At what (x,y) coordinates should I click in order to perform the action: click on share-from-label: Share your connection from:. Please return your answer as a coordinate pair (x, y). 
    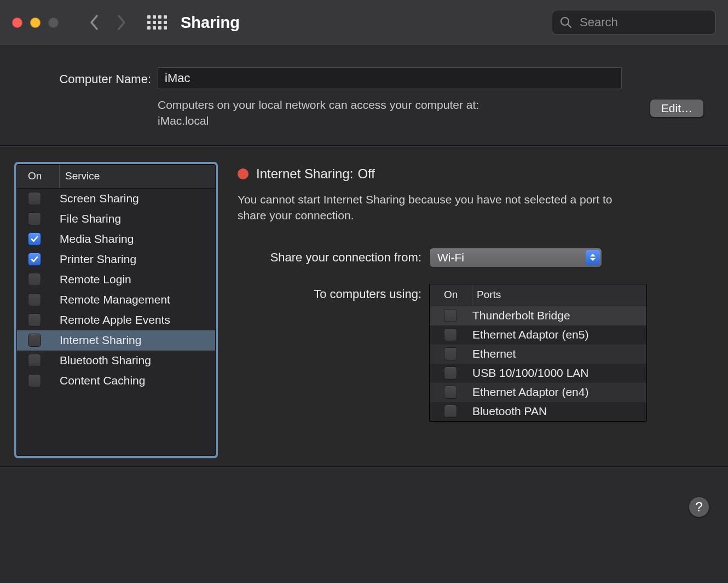
    Looking at the image, I should click on (333, 258).